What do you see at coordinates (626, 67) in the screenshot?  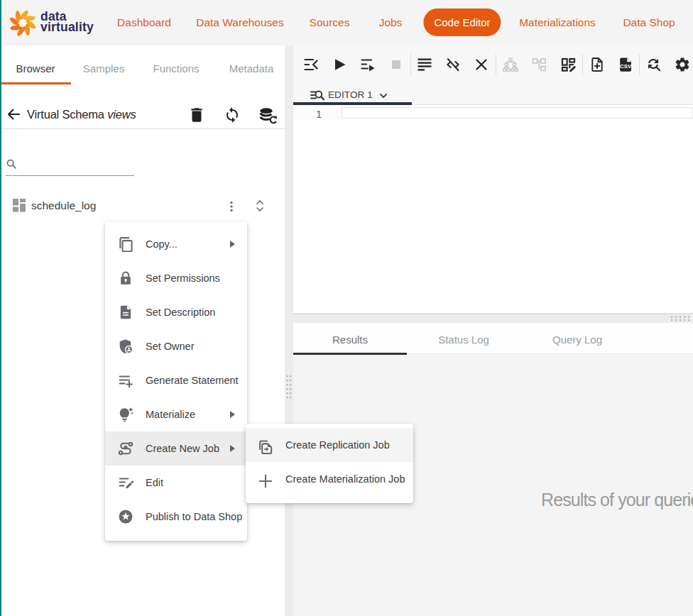 I see `svg-text: CSV` at bounding box center [626, 67].